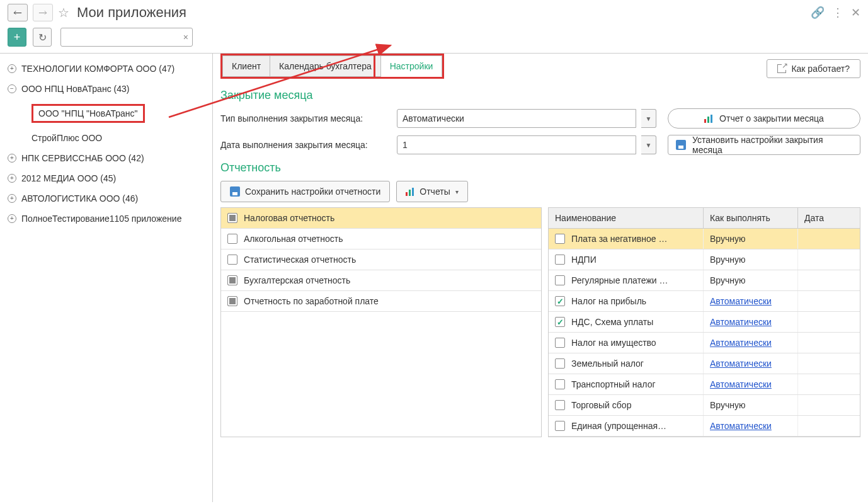 The width and height of the screenshot is (868, 504). What do you see at coordinates (305, 192) in the screenshot?
I see `save-reporting-button: Сохранить настройки отчетности` at bounding box center [305, 192].